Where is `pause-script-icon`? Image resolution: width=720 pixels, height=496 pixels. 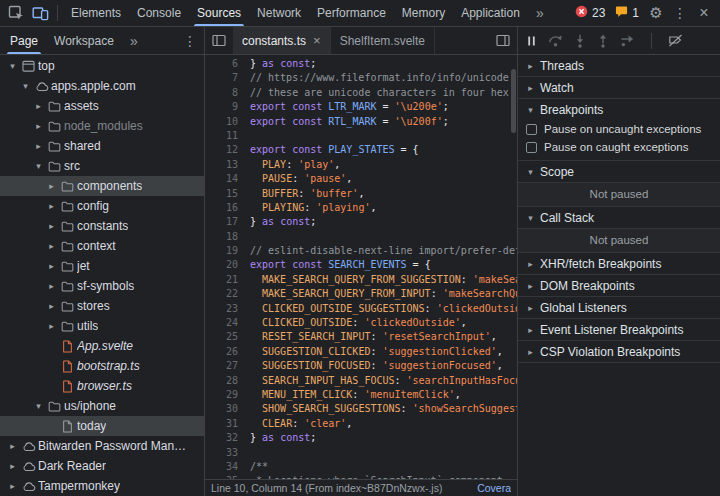 pause-script-icon is located at coordinates (532, 41).